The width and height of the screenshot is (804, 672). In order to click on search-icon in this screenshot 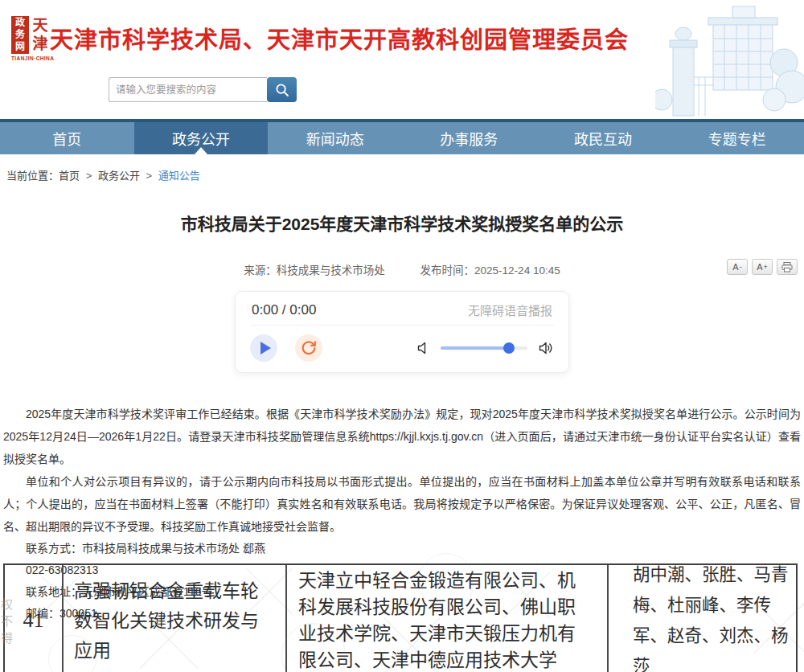, I will do `click(282, 90)`.